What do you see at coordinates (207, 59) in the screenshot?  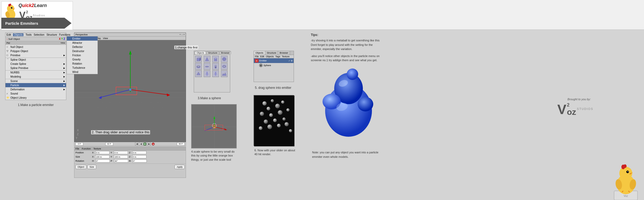 I see `obj-cone` at bounding box center [207, 59].